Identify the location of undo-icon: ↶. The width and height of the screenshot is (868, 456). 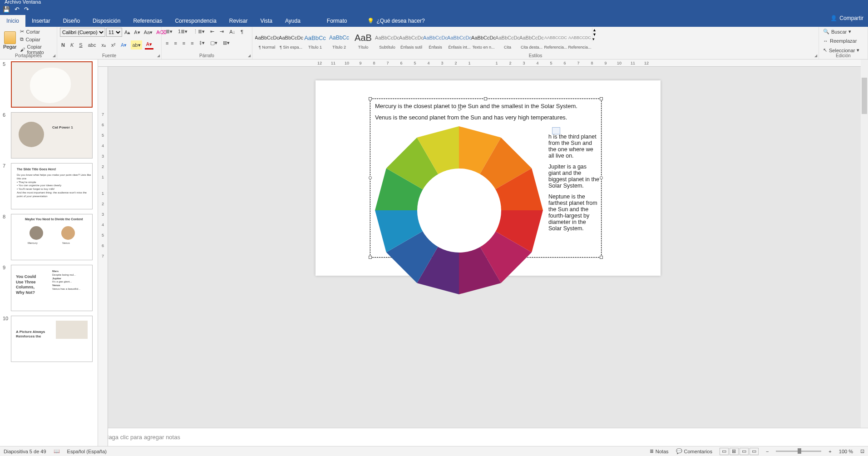
(17, 9).